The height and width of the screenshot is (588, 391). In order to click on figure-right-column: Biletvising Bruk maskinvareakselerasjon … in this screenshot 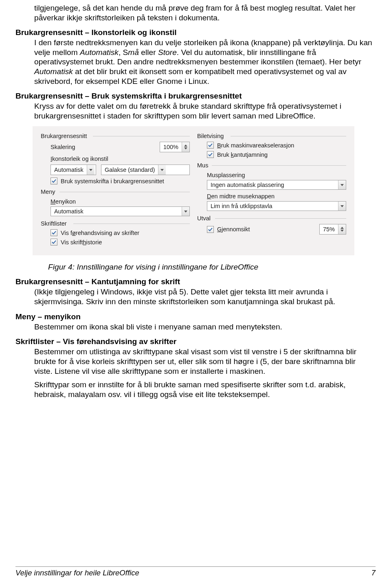, I will do `click(272, 191)`.